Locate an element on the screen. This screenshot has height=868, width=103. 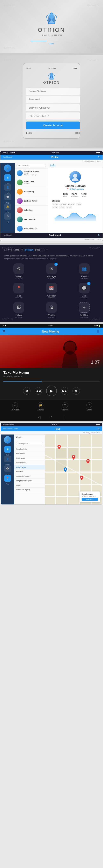
menu-item-friends: 👥 Friends #OTRION is located at coordinates (84, 272).